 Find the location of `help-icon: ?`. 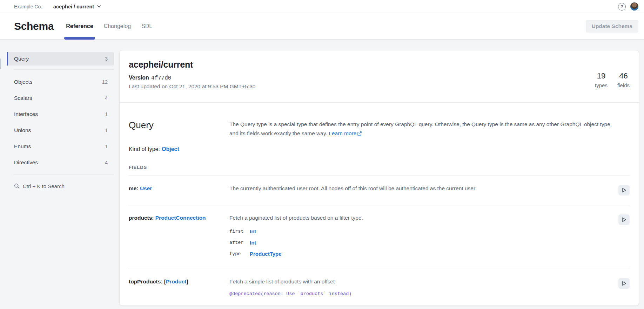

help-icon: ? is located at coordinates (622, 7).